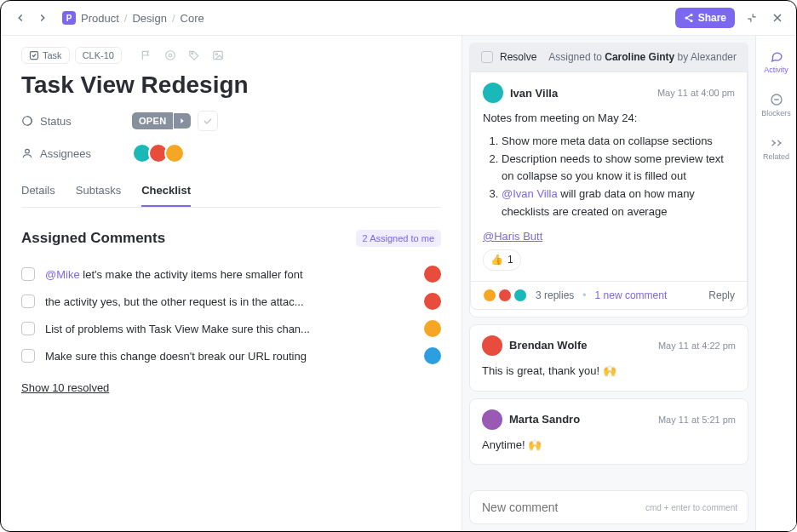 Image resolution: width=797 pixels, height=532 pixels. What do you see at coordinates (146, 55) in the screenshot?
I see `flag-icon` at bounding box center [146, 55].